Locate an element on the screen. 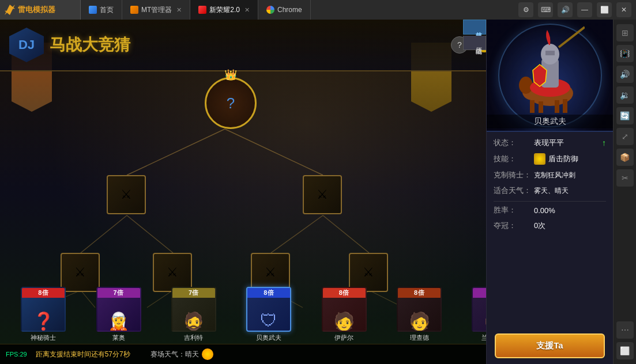  taskbar-right: ⚙ ⌨ 🔊 — ⬜ ✕ is located at coordinates (575, 10).